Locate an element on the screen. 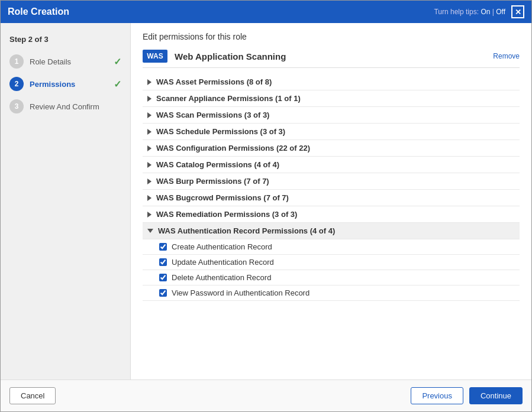  previous-button: Previous is located at coordinates (437, 396).